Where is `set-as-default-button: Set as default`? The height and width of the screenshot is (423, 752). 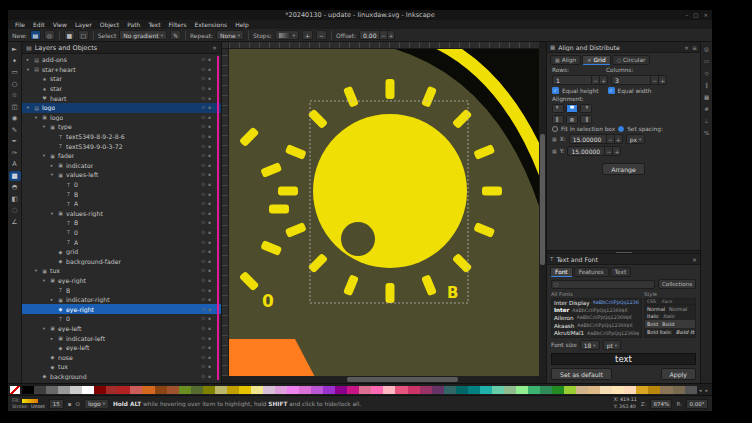 set-as-default-button: Set as default is located at coordinates (582, 374).